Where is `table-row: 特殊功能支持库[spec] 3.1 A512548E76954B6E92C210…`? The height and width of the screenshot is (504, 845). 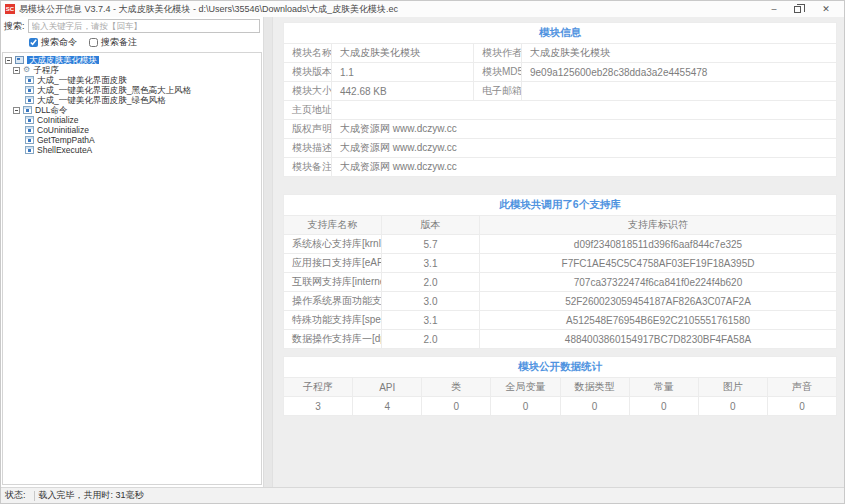 table-row: 特殊功能支持库[spec] 3.1 A512548E76954B6E92C210… is located at coordinates (560, 320).